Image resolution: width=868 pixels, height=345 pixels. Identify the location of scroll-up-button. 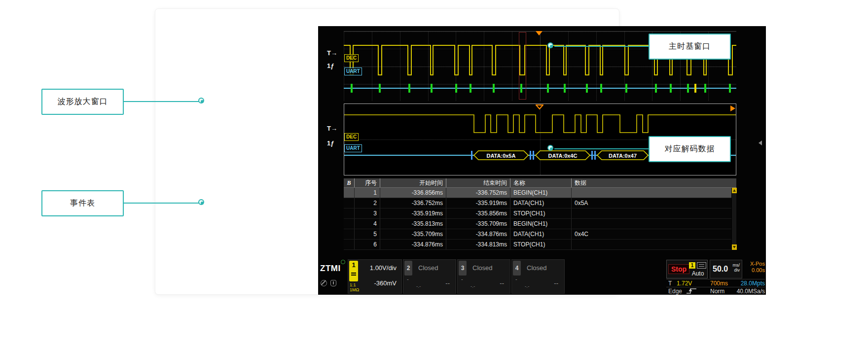
(734, 190).